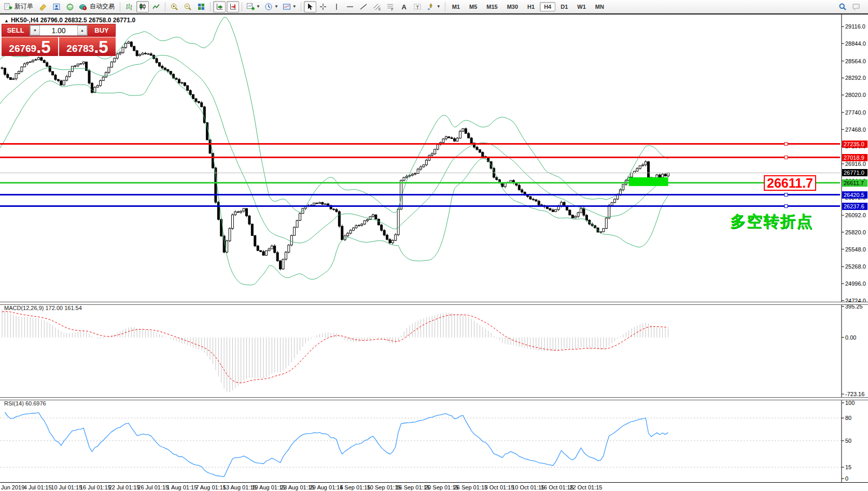  What do you see at coordinates (433, 7) in the screenshot?
I see `shapes-menu-button: ▼` at bounding box center [433, 7].